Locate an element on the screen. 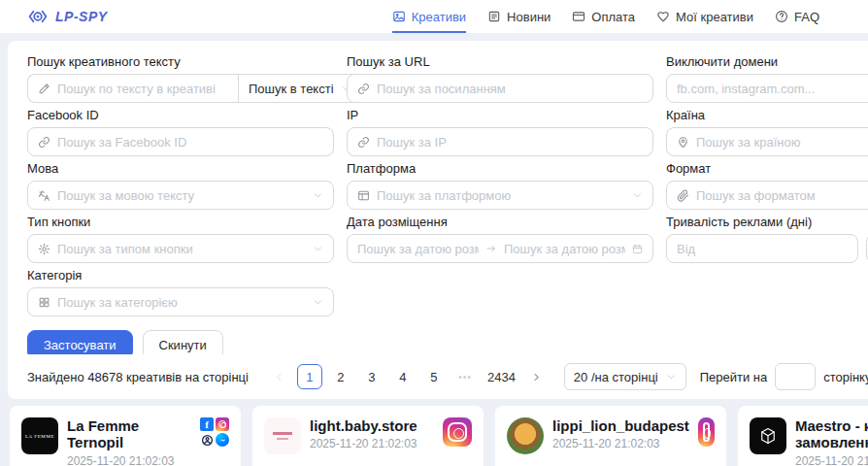 This screenshot has width=868, height=466. pagination-page-5: 5 is located at coordinates (434, 377).